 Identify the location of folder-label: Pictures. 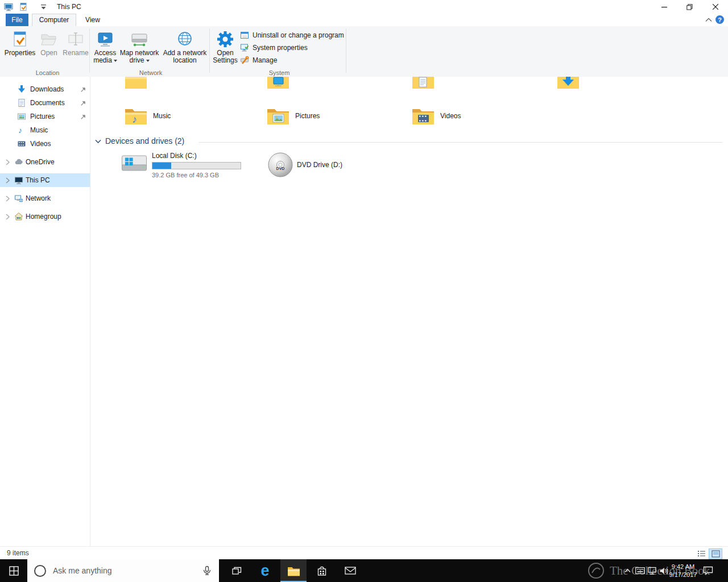
(307, 116).